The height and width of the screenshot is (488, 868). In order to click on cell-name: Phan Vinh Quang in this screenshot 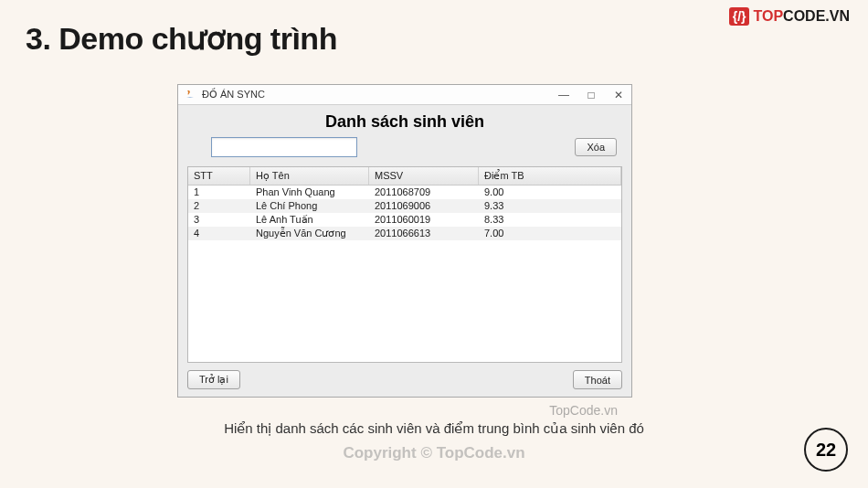, I will do `click(310, 192)`.